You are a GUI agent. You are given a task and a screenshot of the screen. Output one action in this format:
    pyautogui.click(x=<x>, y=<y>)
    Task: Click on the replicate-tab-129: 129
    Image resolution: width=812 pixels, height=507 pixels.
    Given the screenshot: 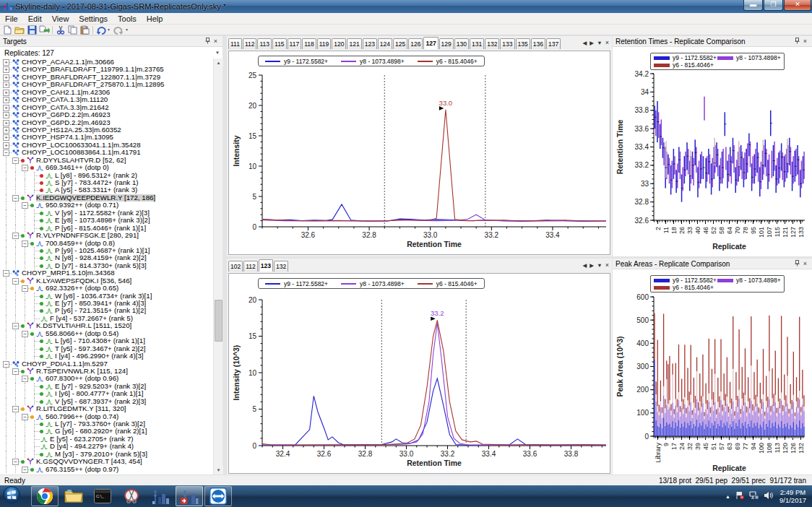 What is the action you would take?
    pyautogui.click(x=446, y=43)
    